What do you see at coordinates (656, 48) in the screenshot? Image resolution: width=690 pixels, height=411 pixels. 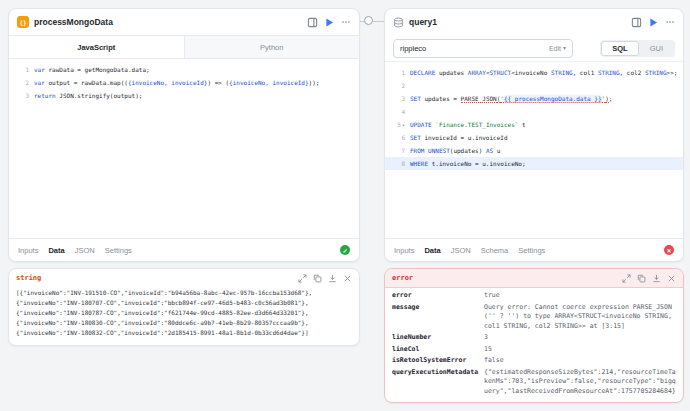 I see `tab-gui: GUI` at bounding box center [656, 48].